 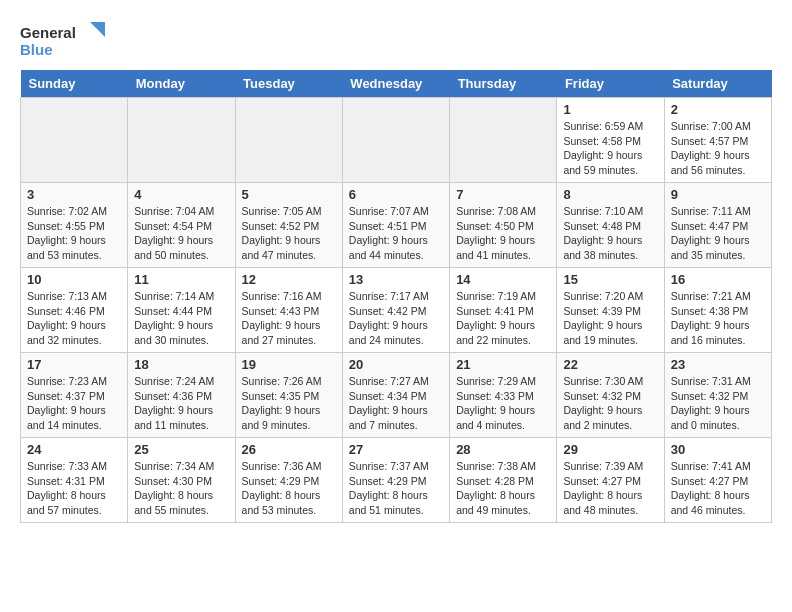 I want to click on day-number: 11, so click(x=181, y=280).